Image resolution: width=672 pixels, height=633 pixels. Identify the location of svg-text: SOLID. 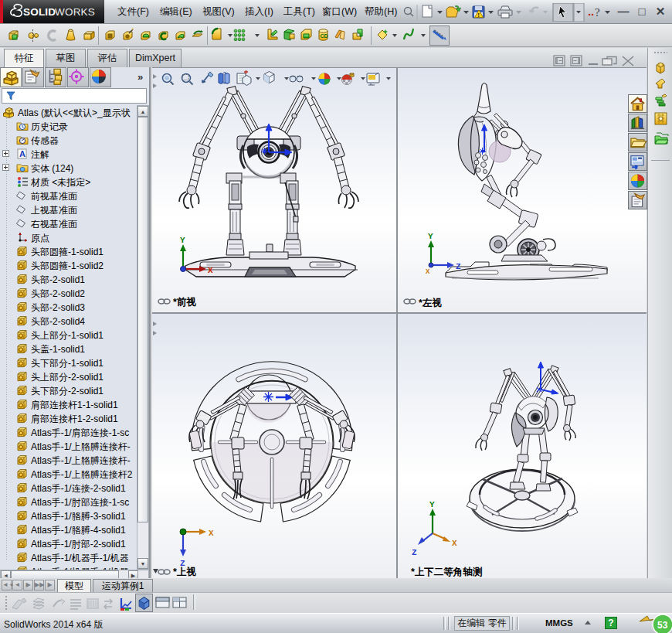
(39, 12).